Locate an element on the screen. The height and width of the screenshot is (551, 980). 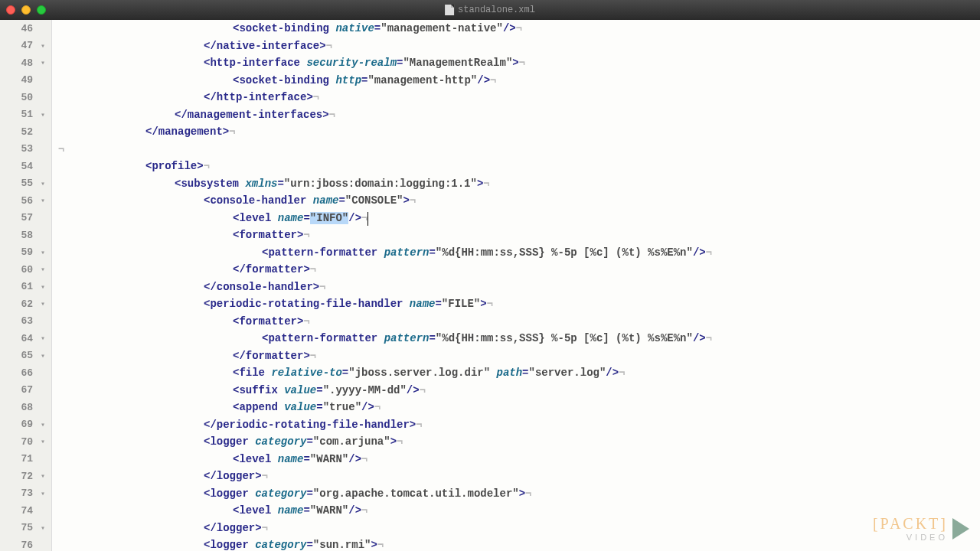
line-number: 57 is located at coordinates (29, 217).